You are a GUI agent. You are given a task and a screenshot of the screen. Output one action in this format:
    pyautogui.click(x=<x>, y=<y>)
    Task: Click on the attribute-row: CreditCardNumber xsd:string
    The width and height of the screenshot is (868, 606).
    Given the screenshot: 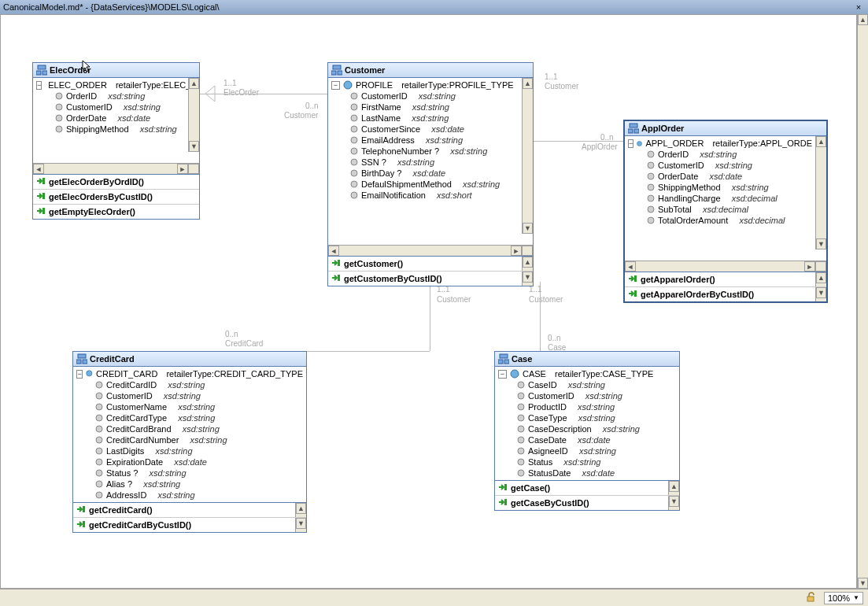 What is the action you would take?
    pyautogui.click(x=190, y=440)
    